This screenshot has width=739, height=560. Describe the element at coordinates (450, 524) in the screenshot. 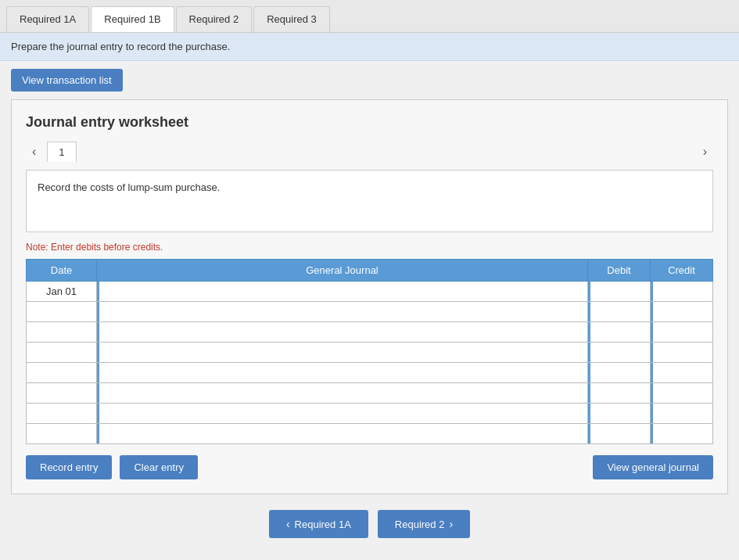

I see `next-nav-arrow-icon: ›` at that location.